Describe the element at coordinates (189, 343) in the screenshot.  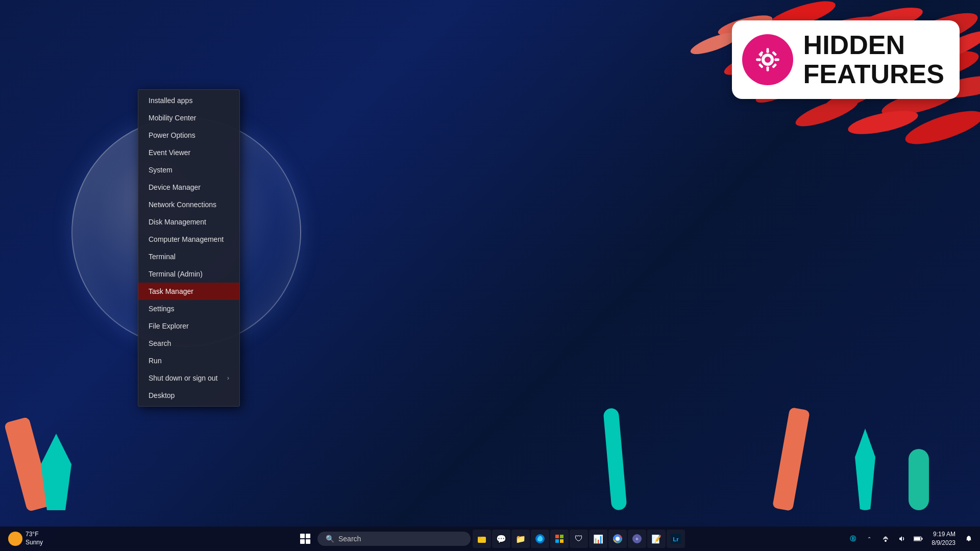
I see `menu-item-search: Search` at that location.